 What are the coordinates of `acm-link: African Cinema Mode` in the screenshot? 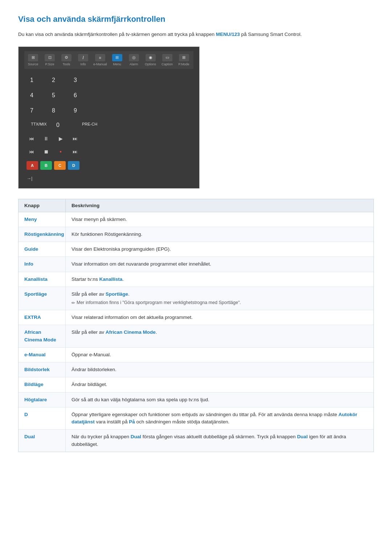 It's located at (131, 332).